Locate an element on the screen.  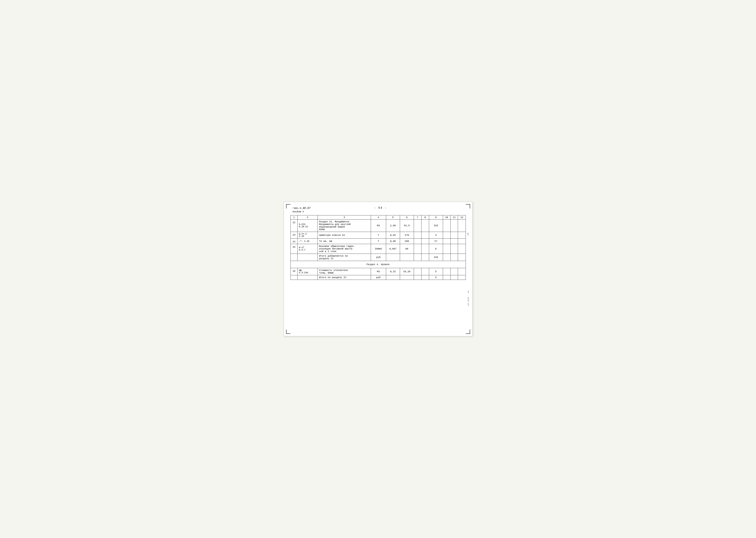
data-col9: I7 is located at coordinates (436, 241).